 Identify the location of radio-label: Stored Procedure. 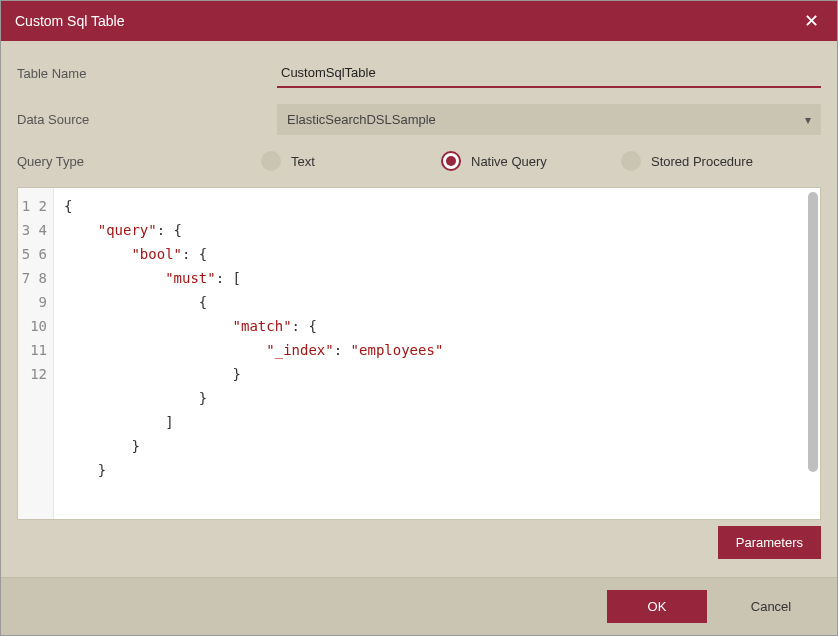
(702, 162).